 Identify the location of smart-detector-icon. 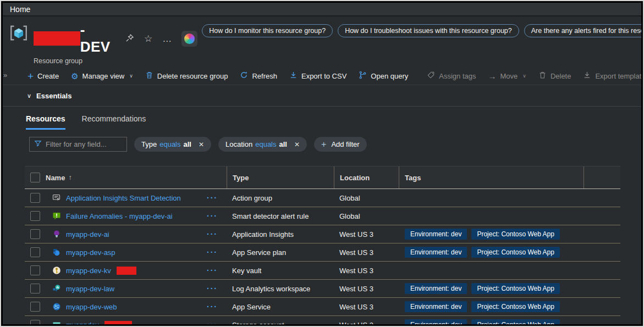
(57, 216).